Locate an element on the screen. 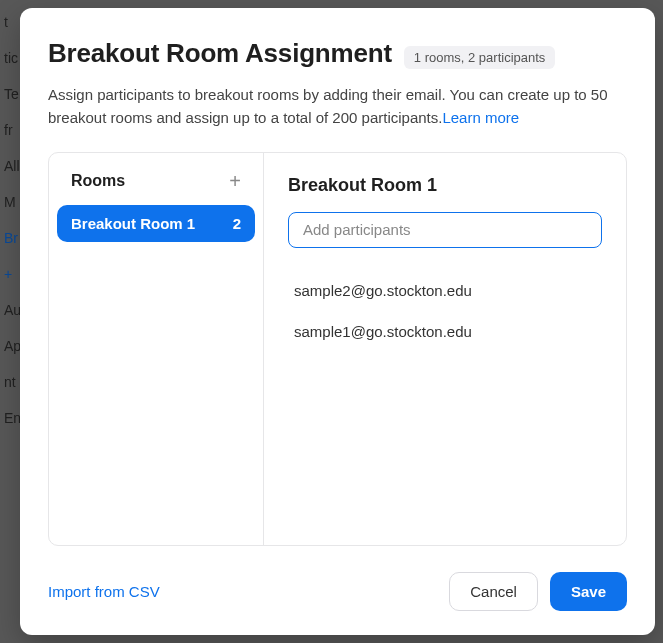 This screenshot has height=643, width=663. room-item-label: Breakout Room 1 is located at coordinates (133, 224).